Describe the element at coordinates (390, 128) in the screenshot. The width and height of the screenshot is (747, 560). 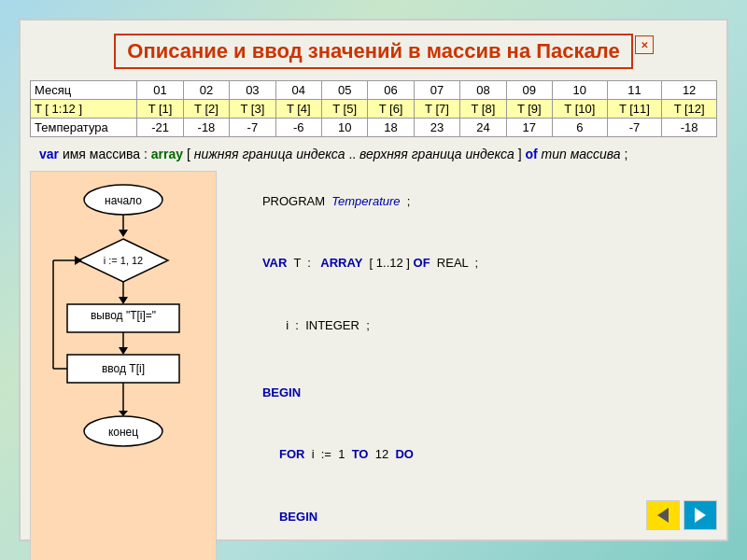
I see `cell-v6: 18` at that location.